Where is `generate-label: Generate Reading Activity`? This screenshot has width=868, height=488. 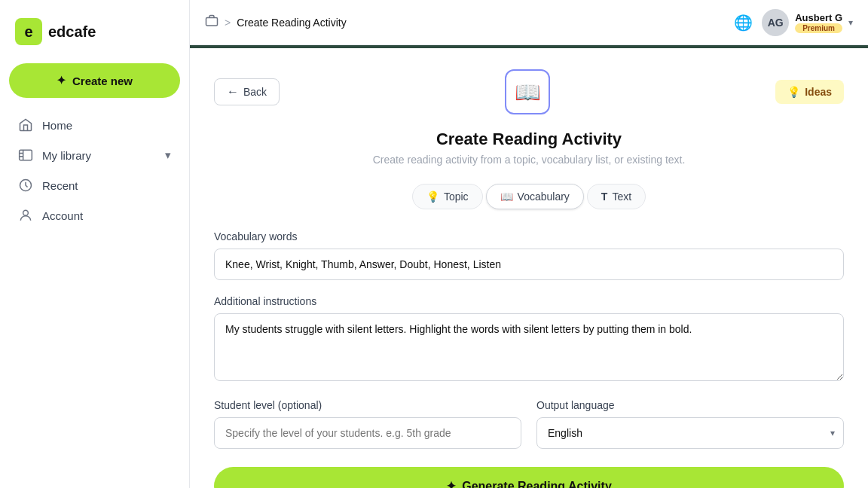
generate-label: Generate Reading Activity is located at coordinates (536, 484).